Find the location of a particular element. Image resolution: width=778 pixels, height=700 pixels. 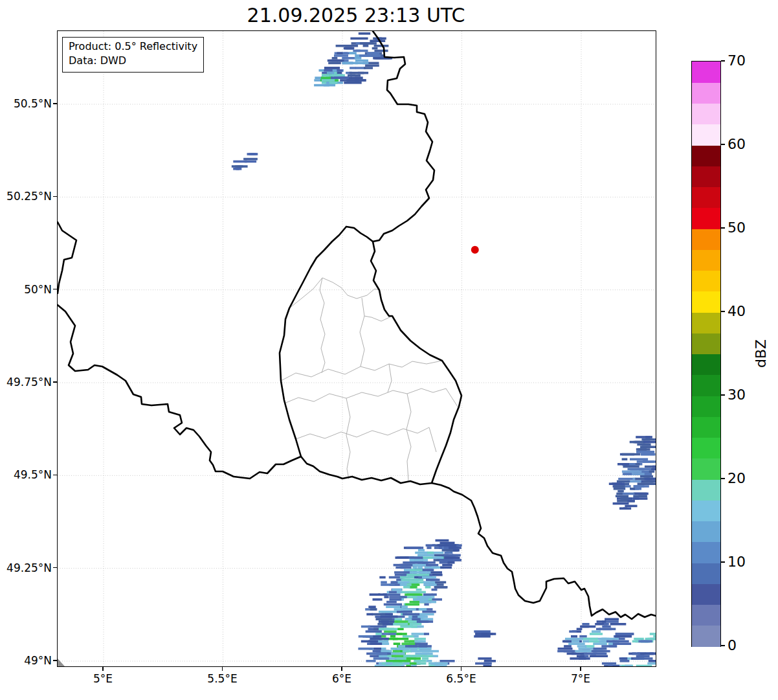

y-tick-label: 50°N is located at coordinates (27, 289).